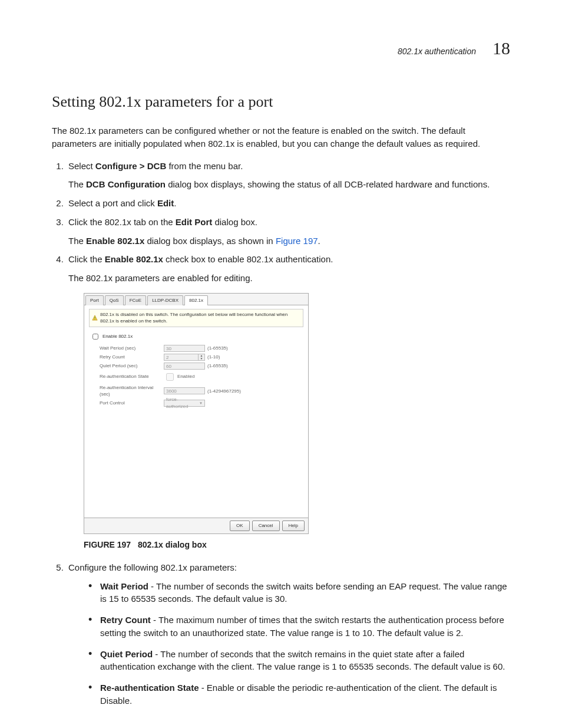  What do you see at coordinates (175, 203) in the screenshot?
I see `step-2-text-c: .` at bounding box center [175, 203].